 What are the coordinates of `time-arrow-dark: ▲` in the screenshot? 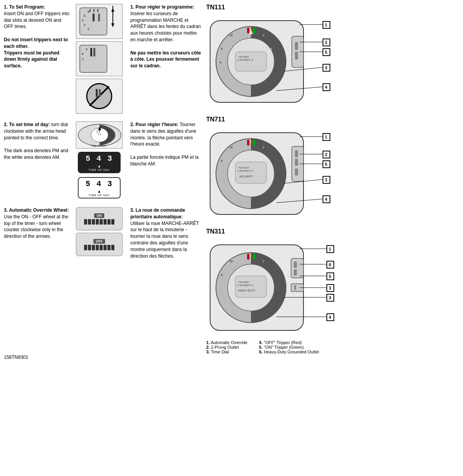 It's located at (99, 166).